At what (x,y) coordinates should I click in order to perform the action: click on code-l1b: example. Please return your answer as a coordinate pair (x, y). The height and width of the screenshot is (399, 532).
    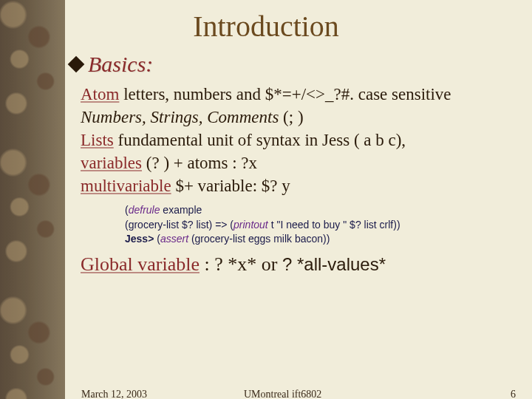
    Looking at the image, I should click on (180, 210).